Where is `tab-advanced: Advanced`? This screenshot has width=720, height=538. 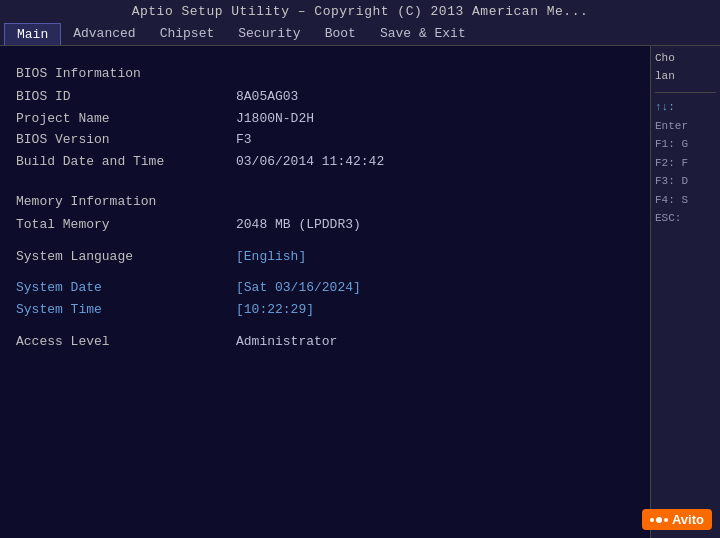
tab-advanced: Advanced is located at coordinates (104, 34).